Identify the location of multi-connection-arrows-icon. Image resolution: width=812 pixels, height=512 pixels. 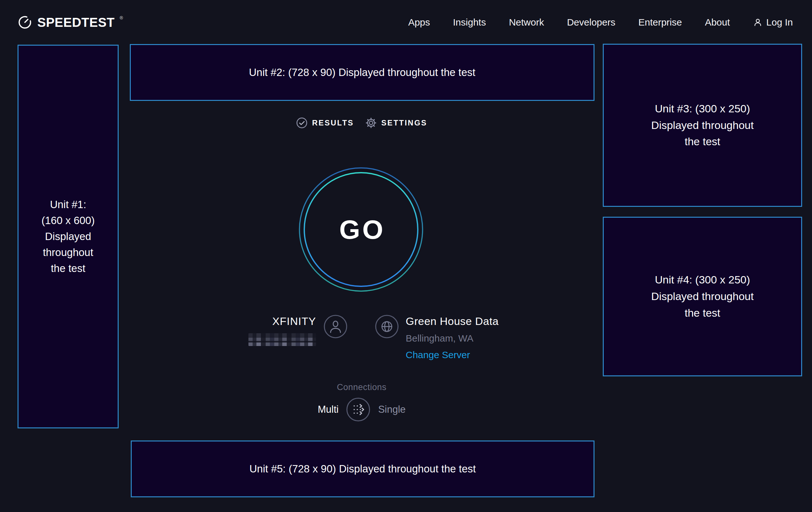
(358, 409).